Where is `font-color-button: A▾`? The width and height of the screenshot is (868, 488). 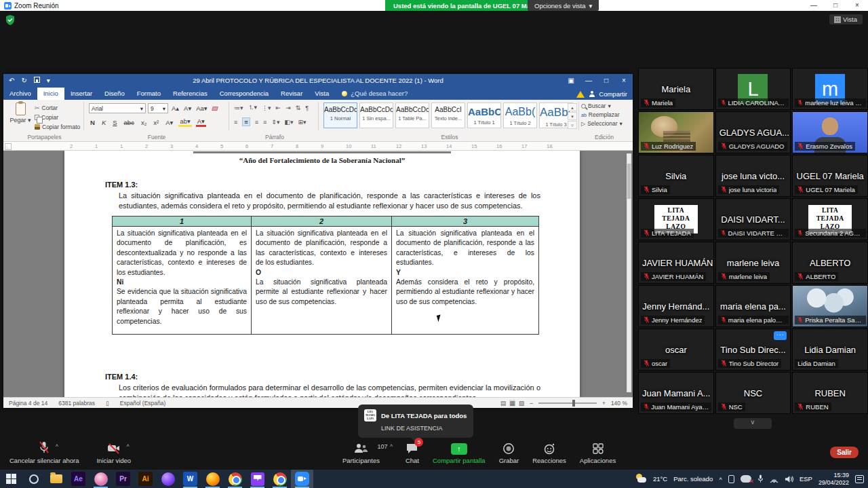 font-color-button: A▾ is located at coordinates (201, 122).